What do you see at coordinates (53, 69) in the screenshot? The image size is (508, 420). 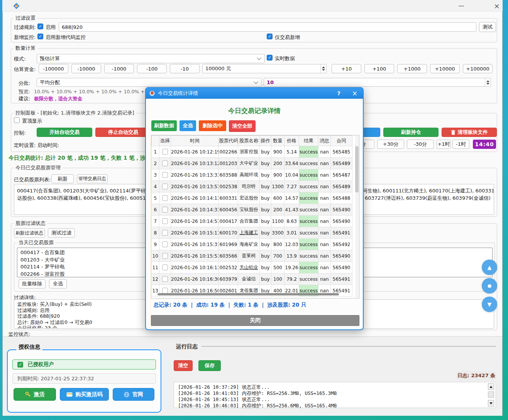 I see `capital-dec-button: -100000` at bounding box center [53, 69].